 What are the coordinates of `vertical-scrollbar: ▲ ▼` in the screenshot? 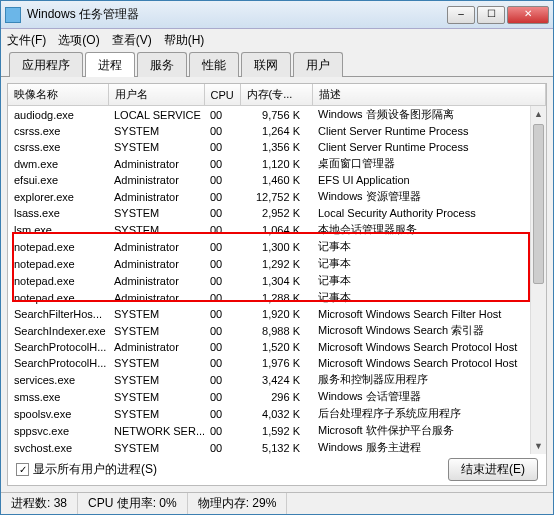 It's located at (538, 280).